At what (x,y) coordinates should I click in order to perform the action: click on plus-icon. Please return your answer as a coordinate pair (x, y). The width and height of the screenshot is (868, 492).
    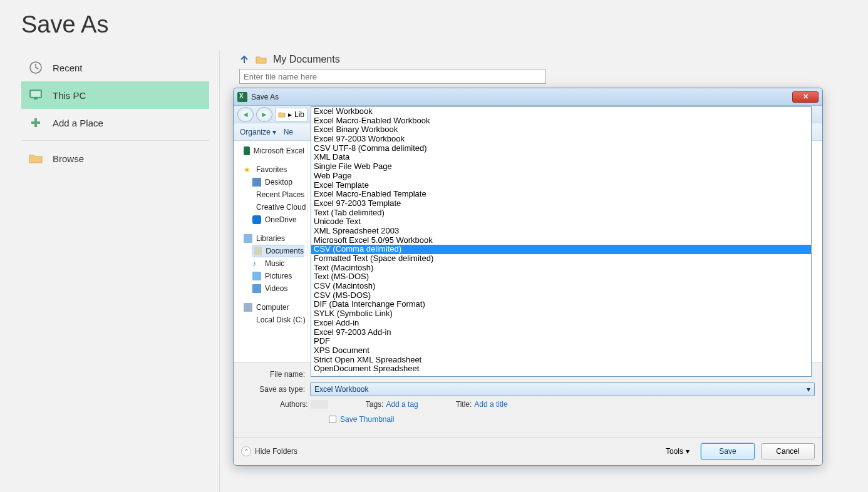
    Looking at the image, I should click on (36, 123).